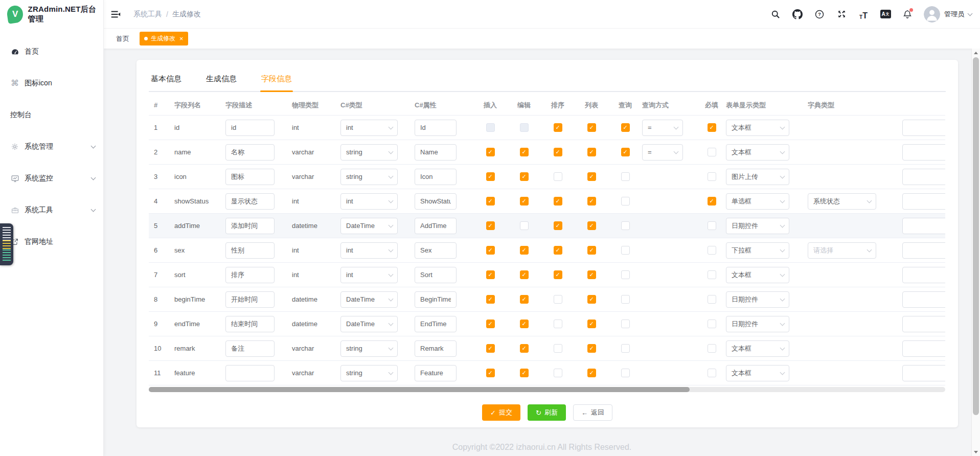  I want to click on user-menu: 管理员, so click(948, 14).